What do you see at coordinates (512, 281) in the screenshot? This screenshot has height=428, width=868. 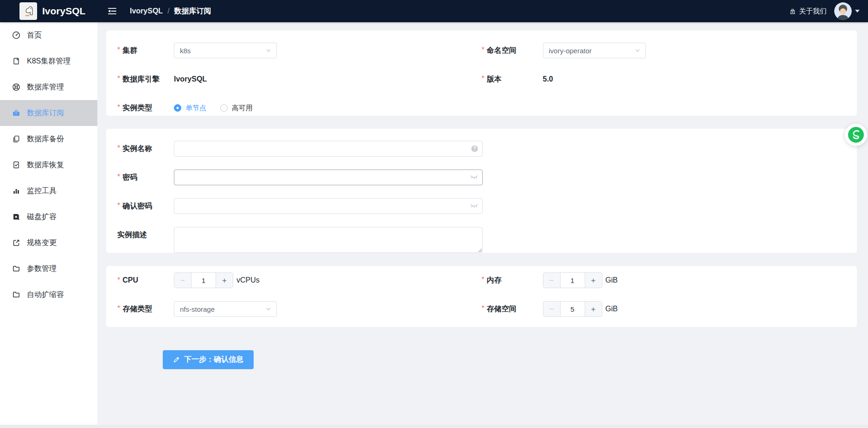 I see `memory-label: *内存` at bounding box center [512, 281].